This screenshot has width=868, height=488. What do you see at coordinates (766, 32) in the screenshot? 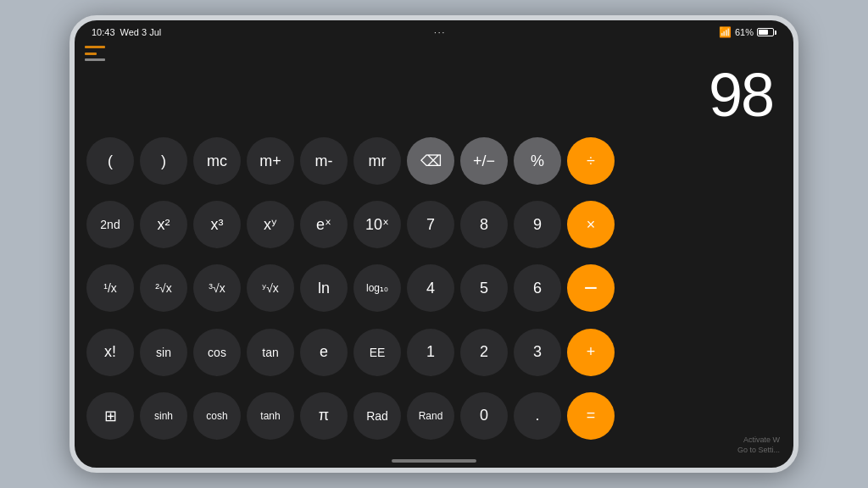
I see `battery-icon` at bounding box center [766, 32].